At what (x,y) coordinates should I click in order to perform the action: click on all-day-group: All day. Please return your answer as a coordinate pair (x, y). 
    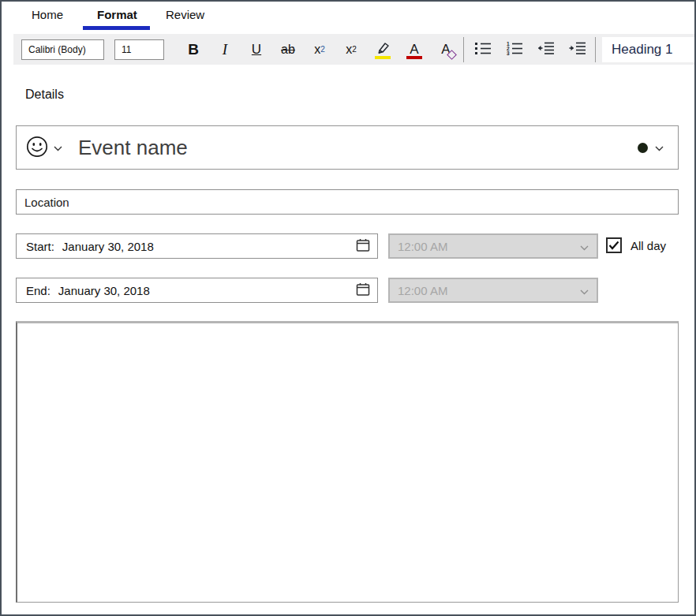
    Looking at the image, I should click on (636, 245).